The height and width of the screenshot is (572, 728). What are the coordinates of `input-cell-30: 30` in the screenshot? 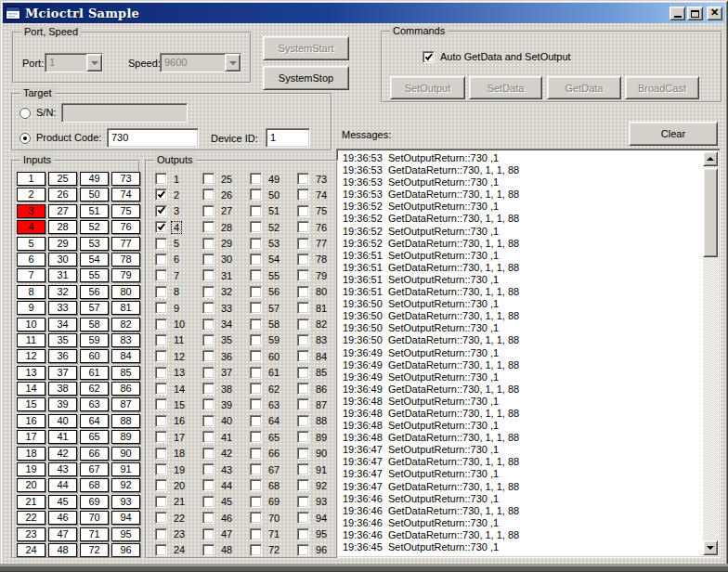 It's located at (63, 260).